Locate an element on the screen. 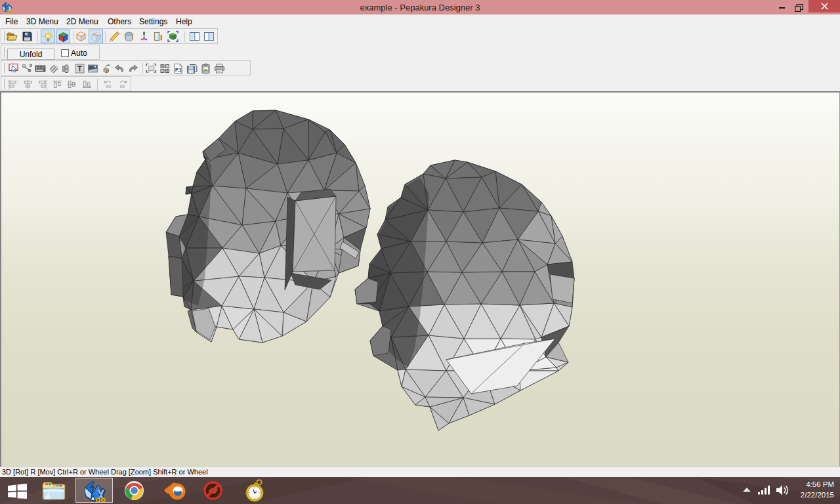 This screenshot has width=840, height=504. svg-text: P.1 is located at coordinates (178, 70).